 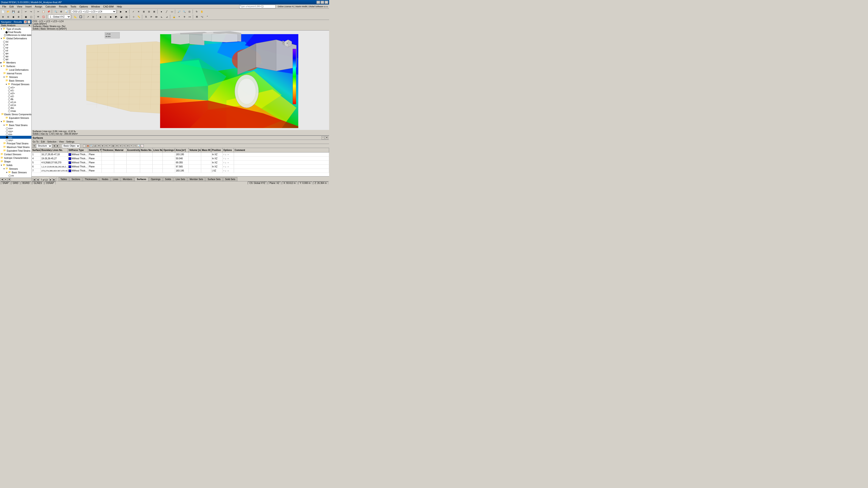 What do you see at coordinates (228, 150) in the screenshot?
I see `col-options: Options` at bounding box center [228, 150].